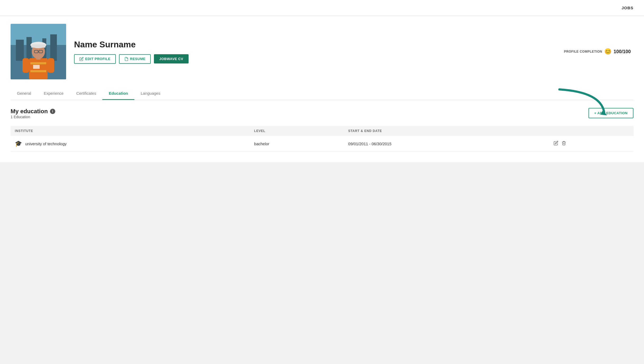  I want to click on avatar-image, so click(38, 52).